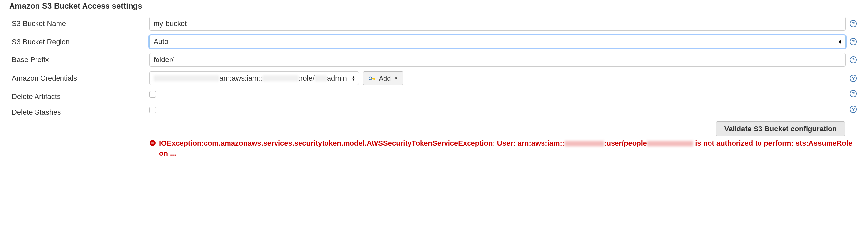 The image size is (868, 236). I want to click on label-bucket-region: S3 Bucket Region, so click(81, 41).